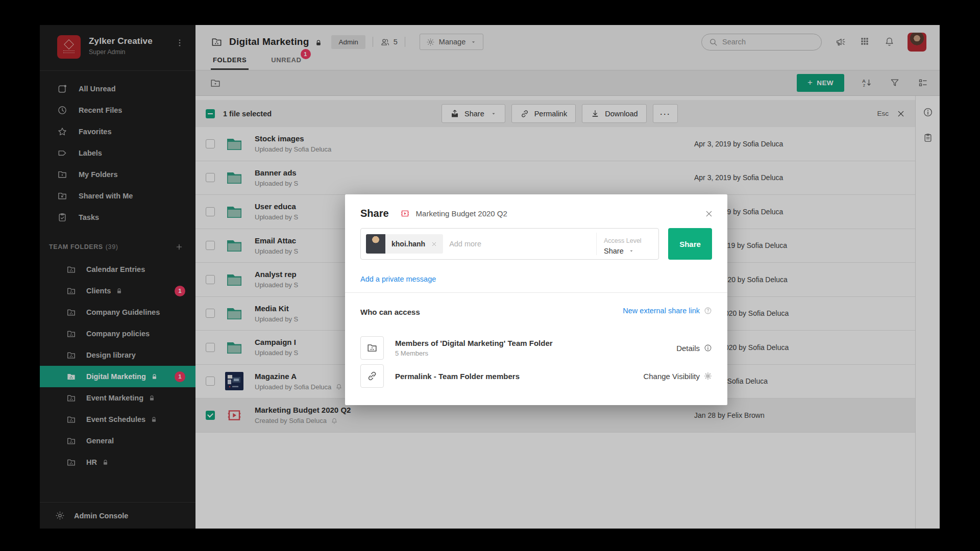 The height and width of the screenshot is (551, 980). What do you see at coordinates (628, 241) in the screenshot?
I see `access-level-label: Access Level` at bounding box center [628, 241].